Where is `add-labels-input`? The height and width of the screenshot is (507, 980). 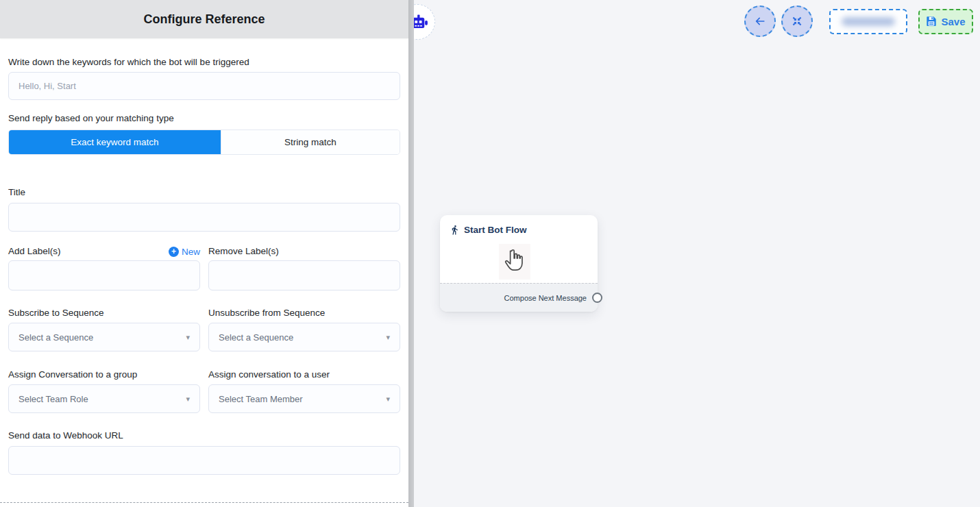 add-labels-input is located at coordinates (104, 275).